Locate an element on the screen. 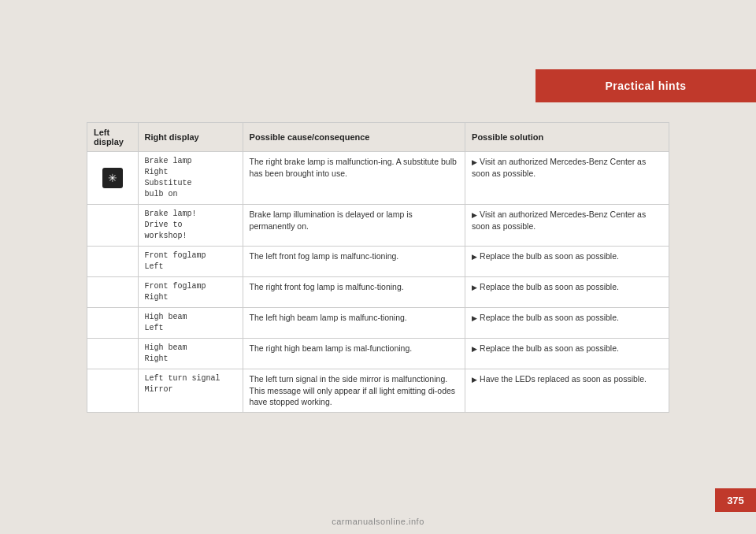 This screenshot has width=756, height=534. table-row: Brake lamp! Drive to workshop!Brake lamp… is located at coordinates (378, 225).